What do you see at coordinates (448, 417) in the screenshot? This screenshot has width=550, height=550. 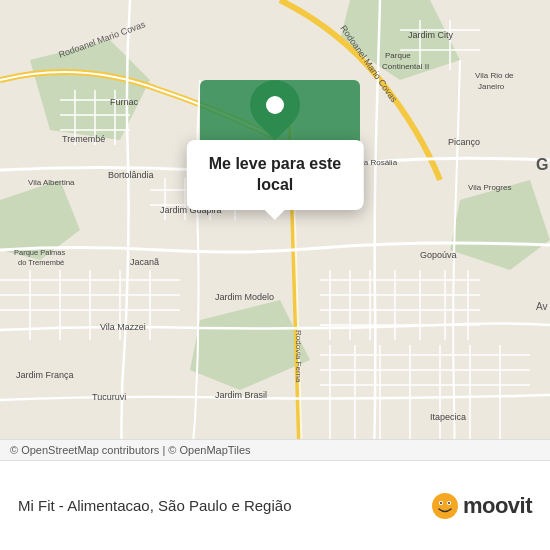 I see `svg-text: Itapecica` at bounding box center [448, 417].